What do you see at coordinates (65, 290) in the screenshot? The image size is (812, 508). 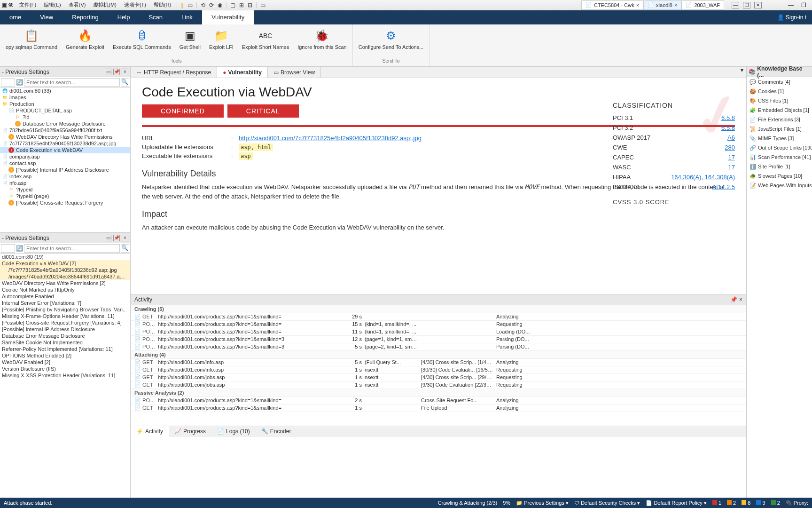 I see `tree-item: Cookie Not Marked as HttpOnly` at bounding box center [65, 290].